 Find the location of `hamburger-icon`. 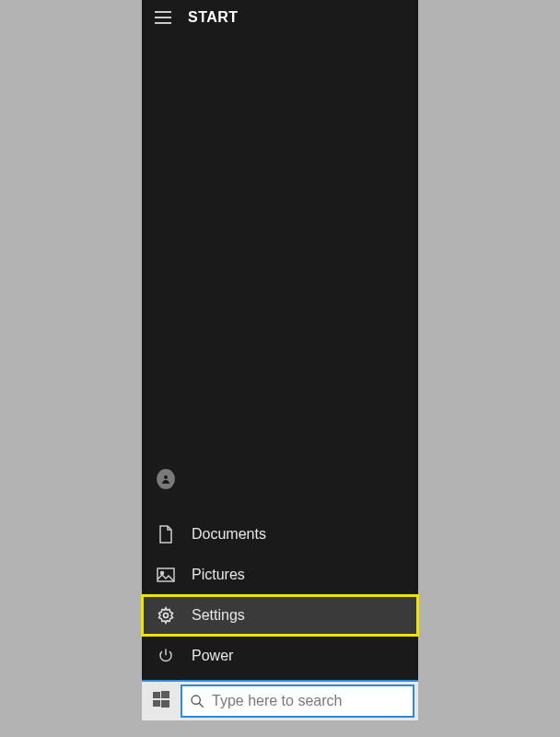

hamburger-icon is located at coordinates (163, 18).